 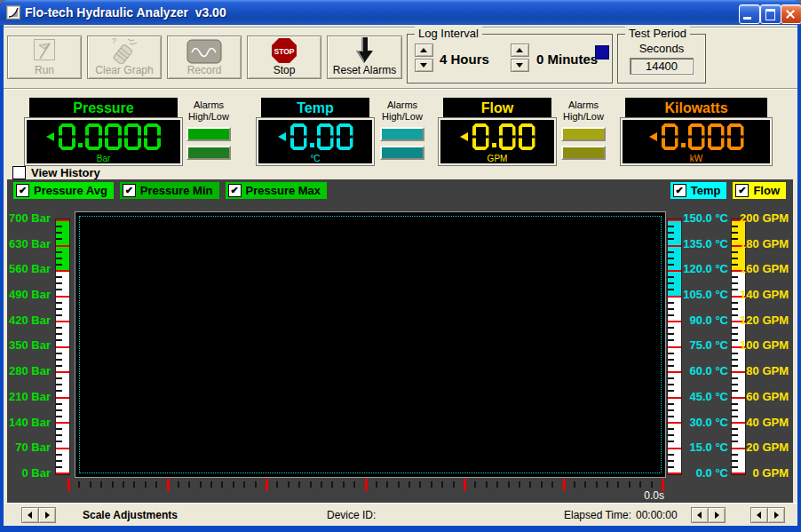 What do you see at coordinates (27, 346) in the screenshot?
I see `pressure-axis-labels: 700 Bar630 Bar560 Bar490 Bar420 Bar350 B…` at bounding box center [27, 346].